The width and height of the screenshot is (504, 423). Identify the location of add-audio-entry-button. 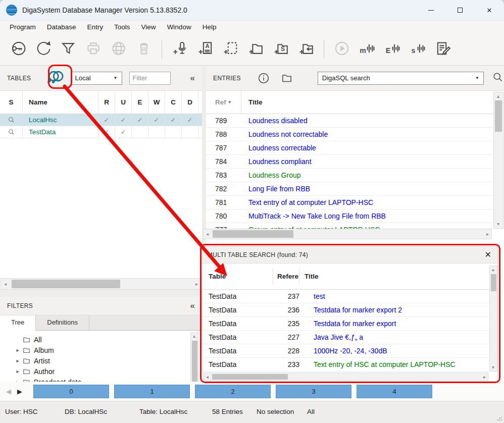
(180, 49).